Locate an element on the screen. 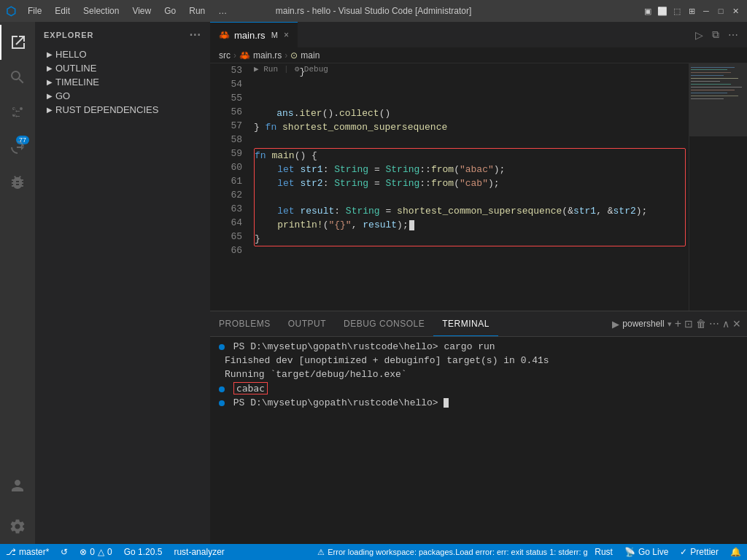 The width and height of the screenshot is (747, 560). code-line-57: } fn shortest_common_supersequence is located at coordinates (471, 127).